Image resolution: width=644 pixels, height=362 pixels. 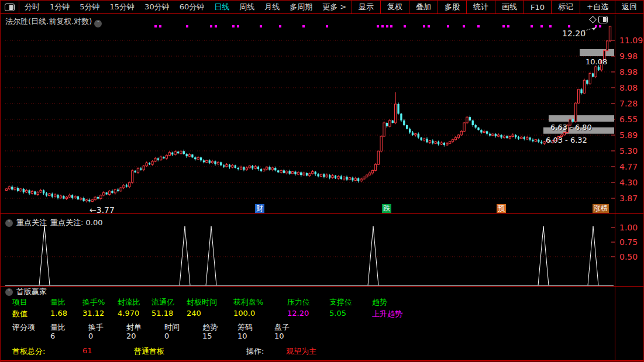 I want to click on score-value-筹码: 10, so click(x=242, y=336).